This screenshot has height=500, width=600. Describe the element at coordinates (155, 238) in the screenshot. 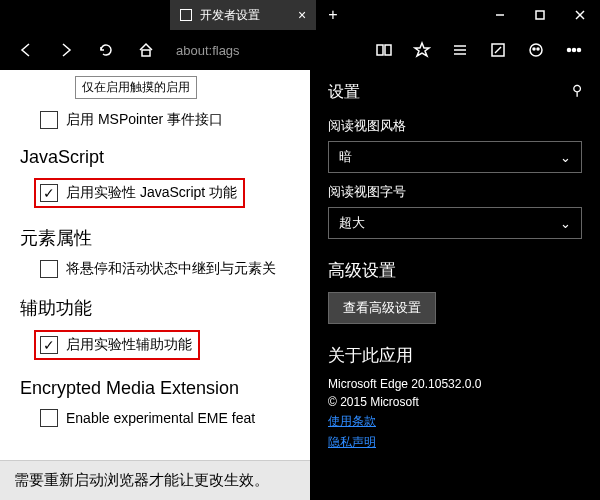

I see `element-attributes-heading: 元素属性` at that location.